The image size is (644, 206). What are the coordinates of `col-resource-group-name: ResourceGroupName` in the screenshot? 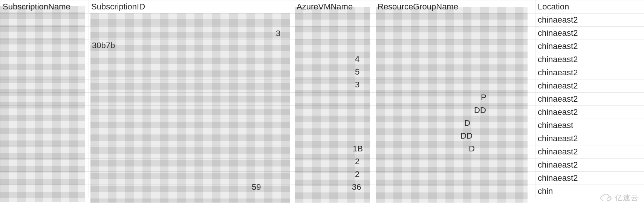 It's located at (455, 7).